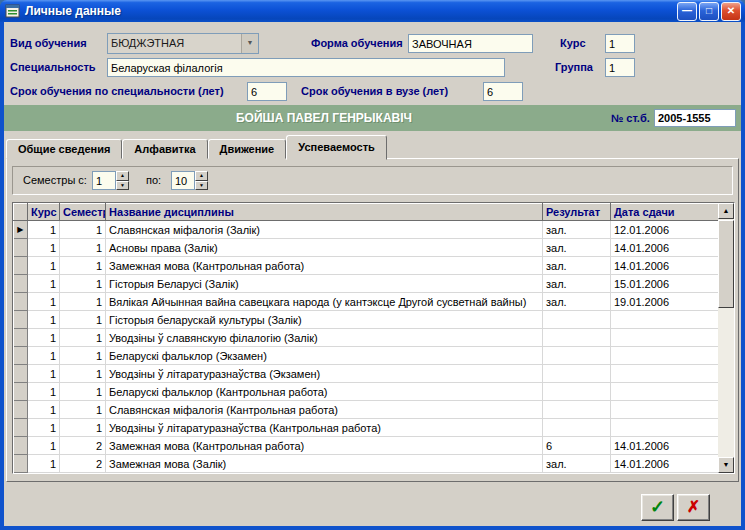 The height and width of the screenshot is (530, 745). What do you see at coordinates (366, 230) in the screenshot?
I see `table-row: ▶11Славянская міфалогія (Залік)зал.12.01…` at bounding box center [366, 230].